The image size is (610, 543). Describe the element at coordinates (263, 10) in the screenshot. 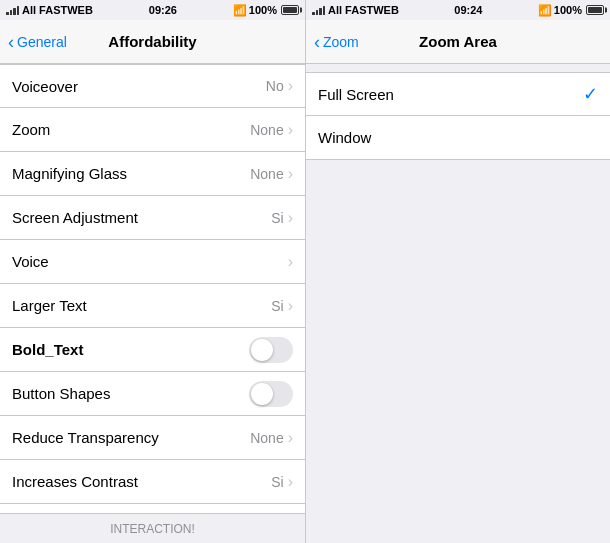

I see `left-battery-label: 100%` at that location.